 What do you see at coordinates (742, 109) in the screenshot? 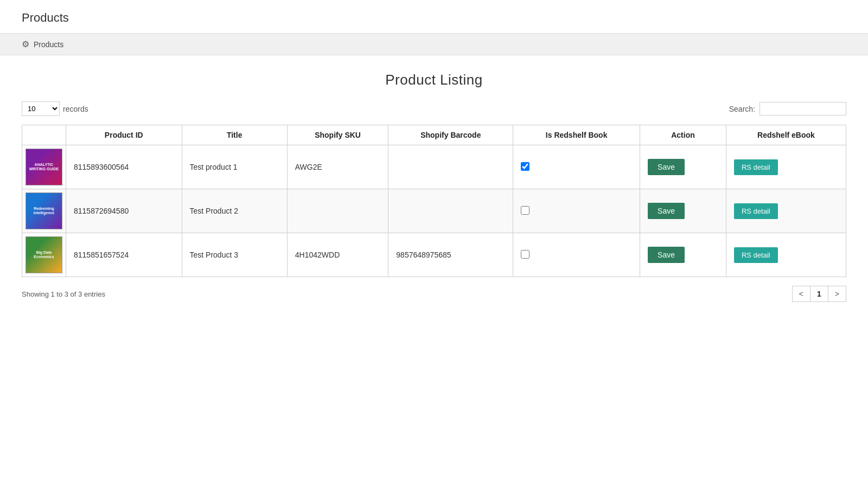
I see `search-label: Search:` at bounding box center [742, 109].